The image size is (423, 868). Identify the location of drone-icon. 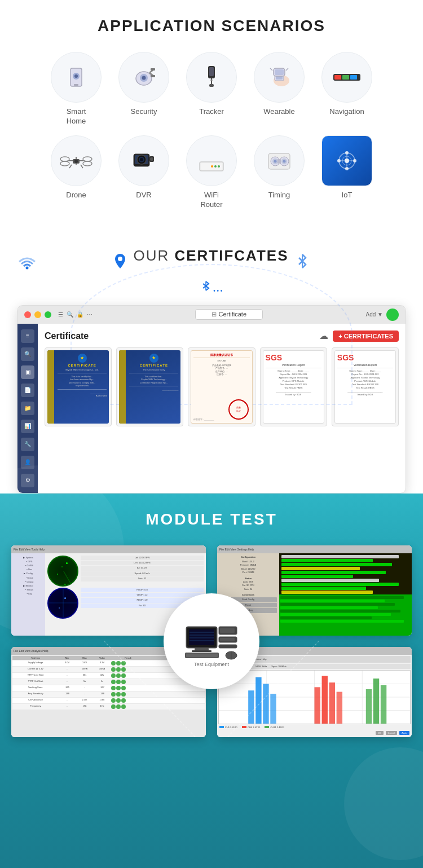
(76, 161).